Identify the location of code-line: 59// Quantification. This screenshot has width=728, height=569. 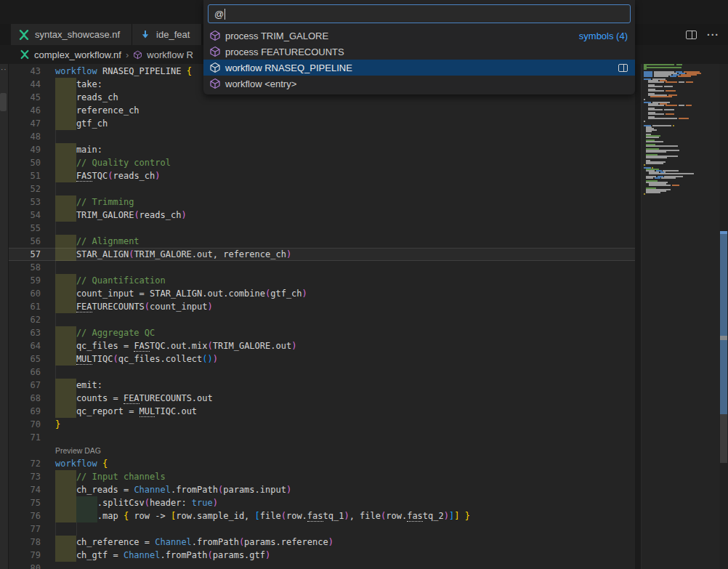
(322, 281).